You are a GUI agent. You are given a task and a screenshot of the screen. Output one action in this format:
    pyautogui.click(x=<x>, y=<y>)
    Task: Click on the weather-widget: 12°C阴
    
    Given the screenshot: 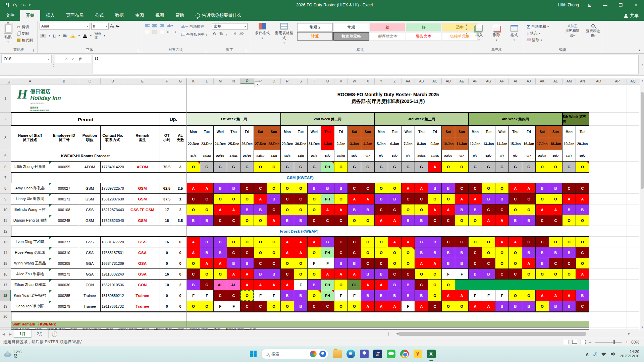 What is the action you would take?
    pyautogui.click(x=50, y=354)
    